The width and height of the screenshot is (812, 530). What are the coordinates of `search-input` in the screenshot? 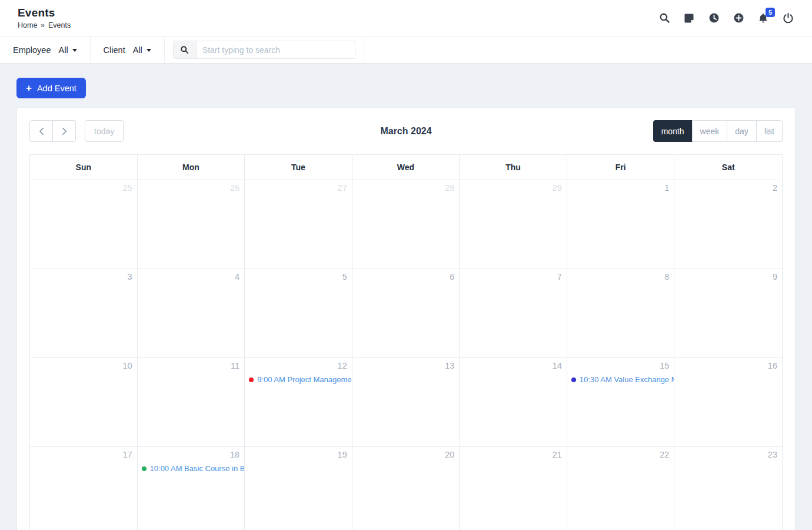 It's located at (275, 49).